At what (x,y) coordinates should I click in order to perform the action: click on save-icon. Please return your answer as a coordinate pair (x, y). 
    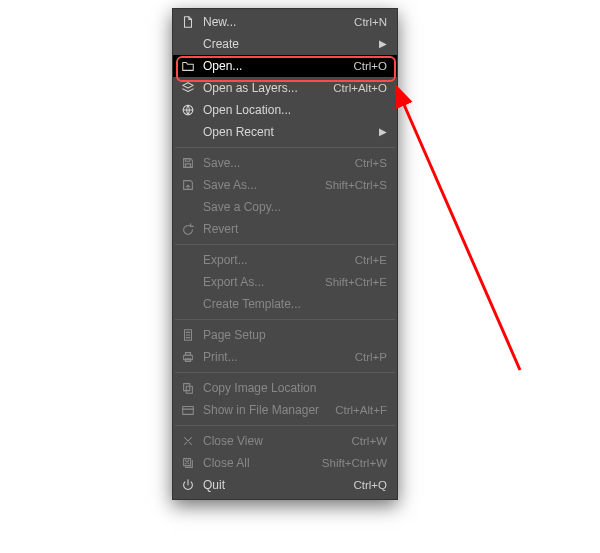
    Looking at the image, I should click on (188, 163).